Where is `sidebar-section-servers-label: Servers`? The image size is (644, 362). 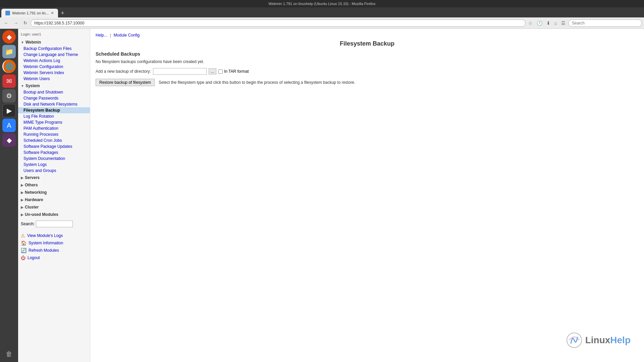 sidebar-section-servers-label: Servers is located at coordinates (32, 178).